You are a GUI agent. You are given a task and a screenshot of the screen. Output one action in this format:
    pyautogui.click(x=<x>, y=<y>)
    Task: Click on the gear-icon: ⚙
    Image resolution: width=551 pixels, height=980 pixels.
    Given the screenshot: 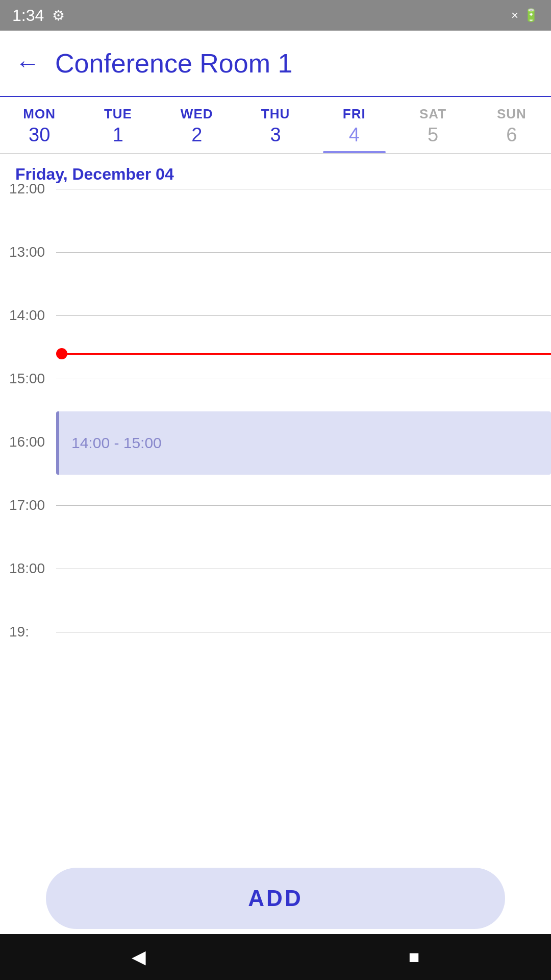 What is the action you would take?
    pyautogui.click(x=58, y=15)
    